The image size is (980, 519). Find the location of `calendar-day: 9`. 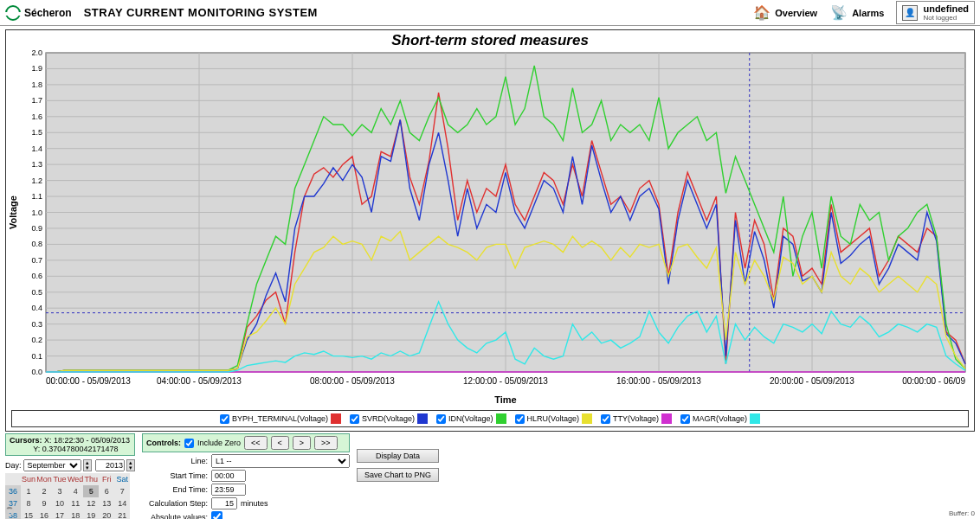

calendar-day: 9 is located at coordinates (44, 503).